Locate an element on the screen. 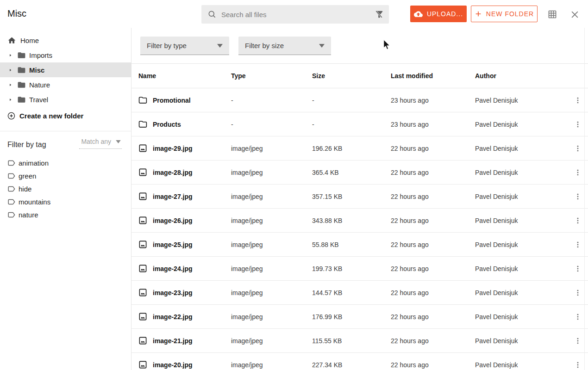 Image resolution: width=588 pixels, height=370 pixels. column-header-name: Name is located at coordinates (185, 76).